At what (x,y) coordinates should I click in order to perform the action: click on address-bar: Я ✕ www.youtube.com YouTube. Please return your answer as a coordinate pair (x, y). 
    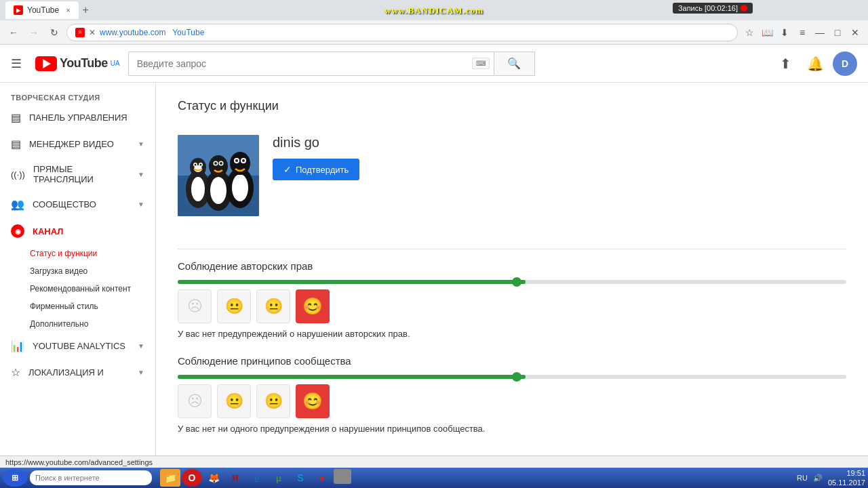
    Looking at the image, I should click on (402, 33).